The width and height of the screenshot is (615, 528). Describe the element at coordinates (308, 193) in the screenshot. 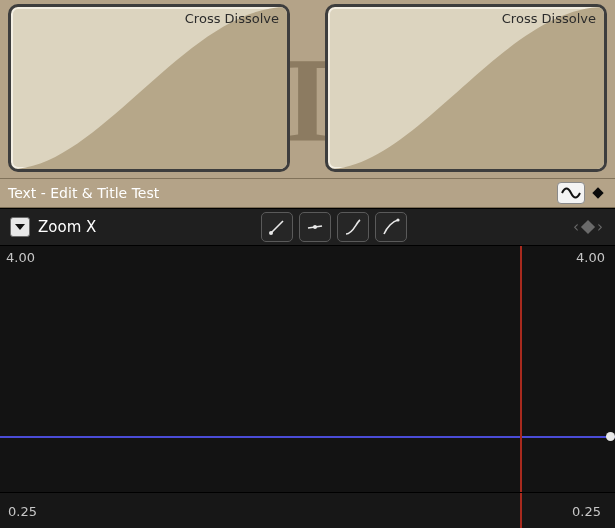

I see `clip-header-bar: Text - Edit & Title Test` at that location.